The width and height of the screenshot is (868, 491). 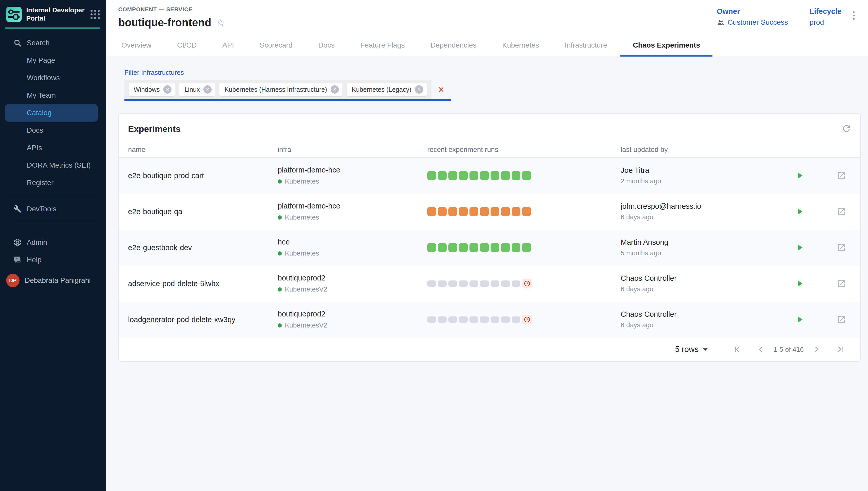 I want to click on entity-kind-label: COMPONENT — SERVICE, so click(x=417, y=9).